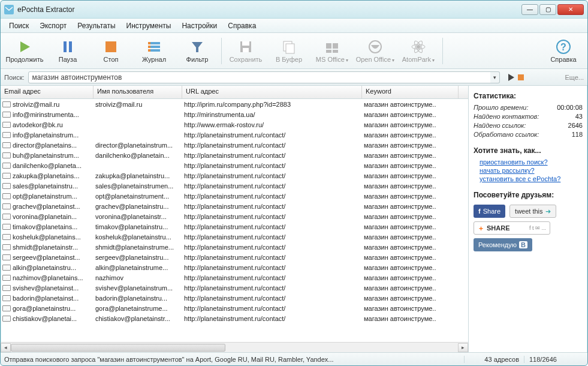 The width and height of the screenshot is (588, 366). Describe the element at coordinates (294, 51) in the screenshot. I see `toolbar: ПродолжитьПаузаСтопЖурналФильтрСохранить…` at that location.